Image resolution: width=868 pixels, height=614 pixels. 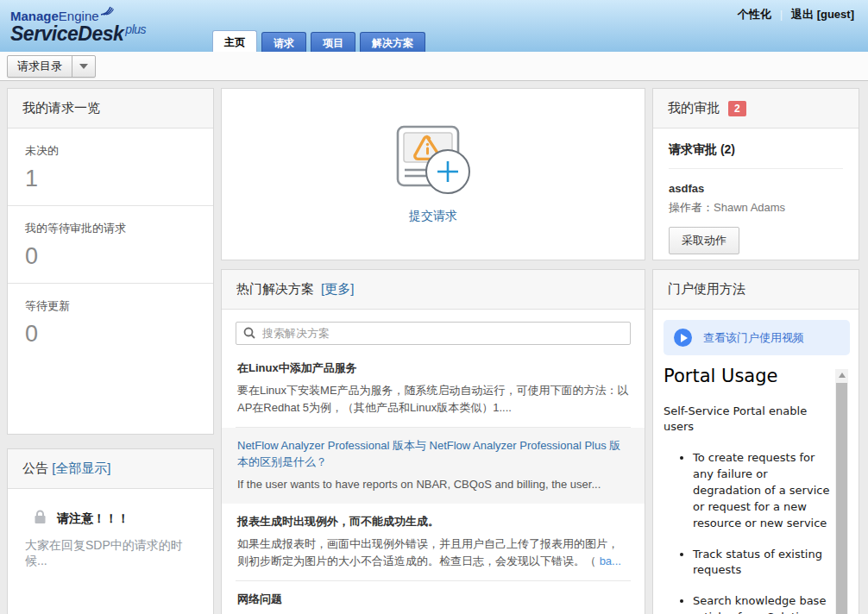 What do you see at coordinates (110, 469) in the screenshot?
I see `announcements-panel-title: 公告 [全部显示]` at bounding box center [110, 469].